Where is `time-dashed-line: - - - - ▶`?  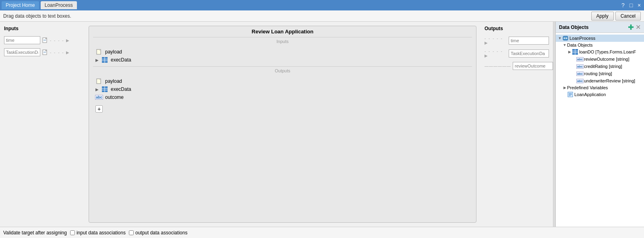
time-dashed-line: - - - - ▶ is located at coordinates (60, 40).